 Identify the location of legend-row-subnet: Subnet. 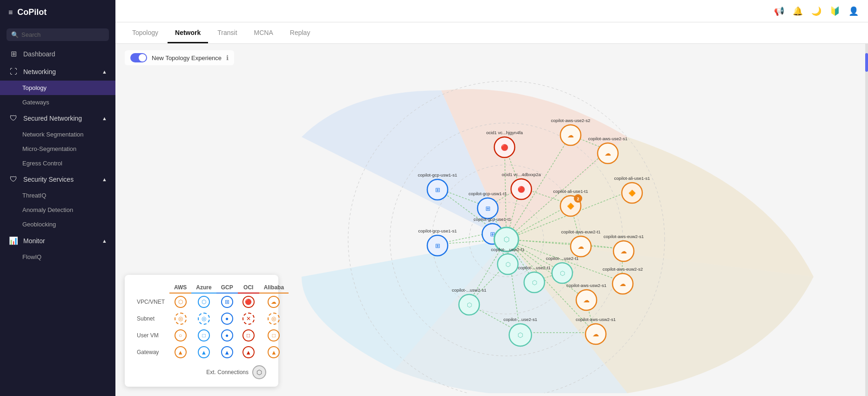
(151, 319).